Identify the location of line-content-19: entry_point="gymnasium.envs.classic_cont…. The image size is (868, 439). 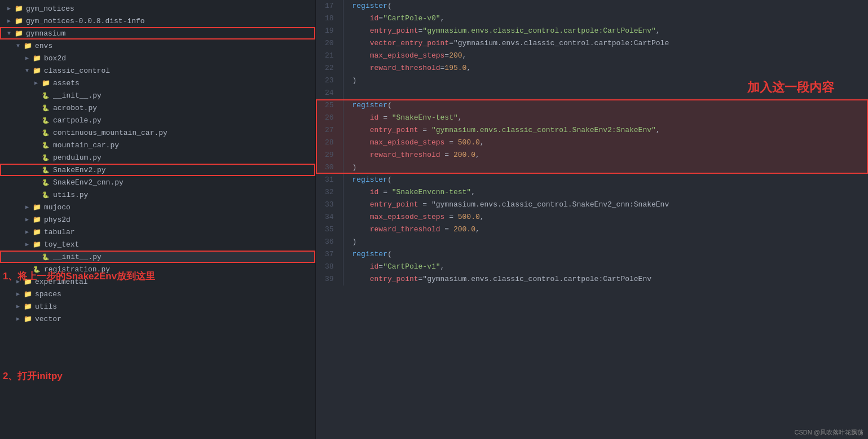
(606, 31).